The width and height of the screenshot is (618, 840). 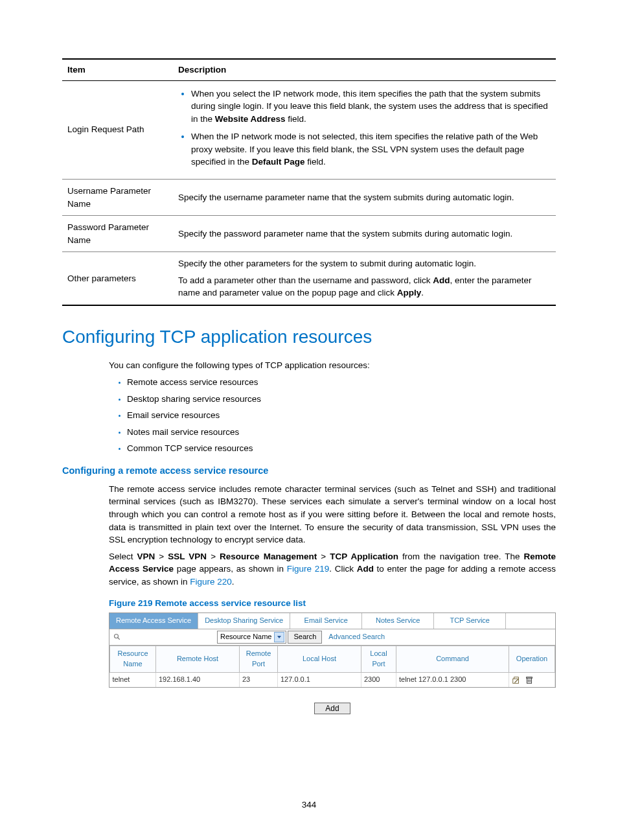 What do you see at coordinates (341, 382) in the screenshot?
I see `list-item: Remote access service resources` at bounding box center [341, 382].